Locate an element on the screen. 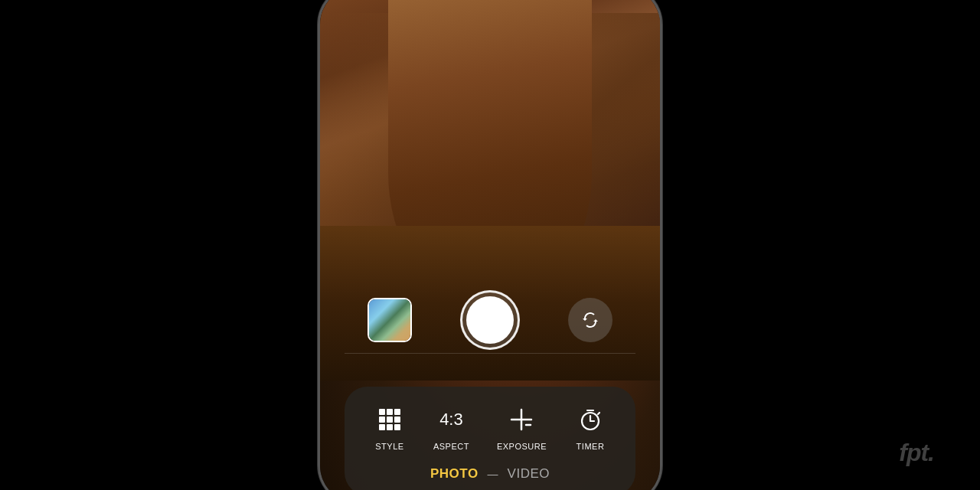  grid-style-icon is located at coordinates (390, 420).